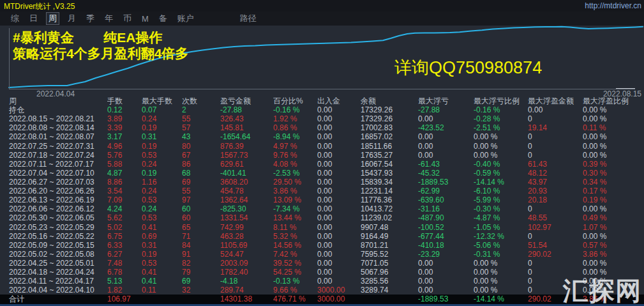 The image size is (644, 306). Describe the element at coordinates (15, 19) in the screenshot. I see `menu-item-0: 综` at that location.